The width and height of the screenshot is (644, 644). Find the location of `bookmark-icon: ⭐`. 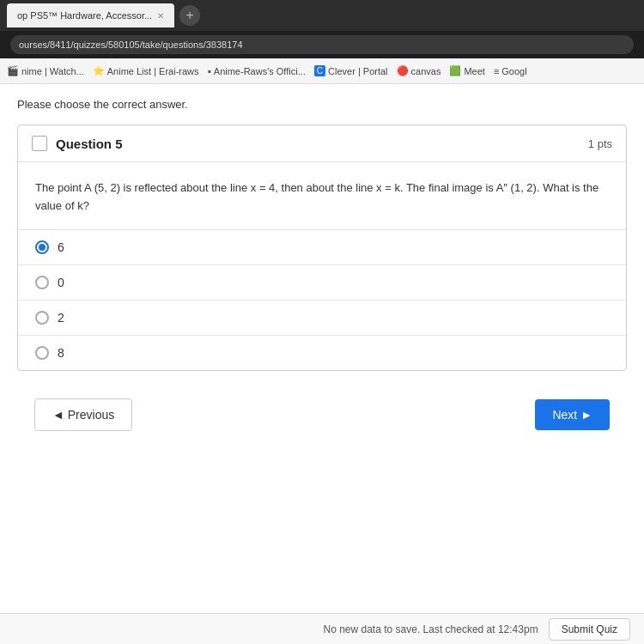

bookmark-icon: ⭐ is located at coordinates (99, 70).